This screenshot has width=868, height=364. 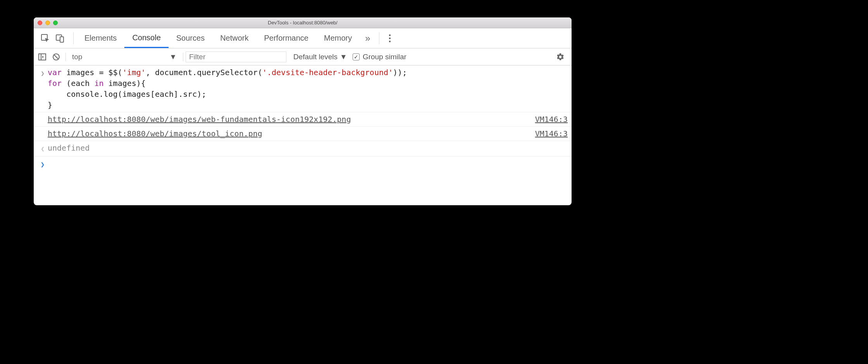 I want to click on context-selector: top ▼, so click(x=124, y=57).